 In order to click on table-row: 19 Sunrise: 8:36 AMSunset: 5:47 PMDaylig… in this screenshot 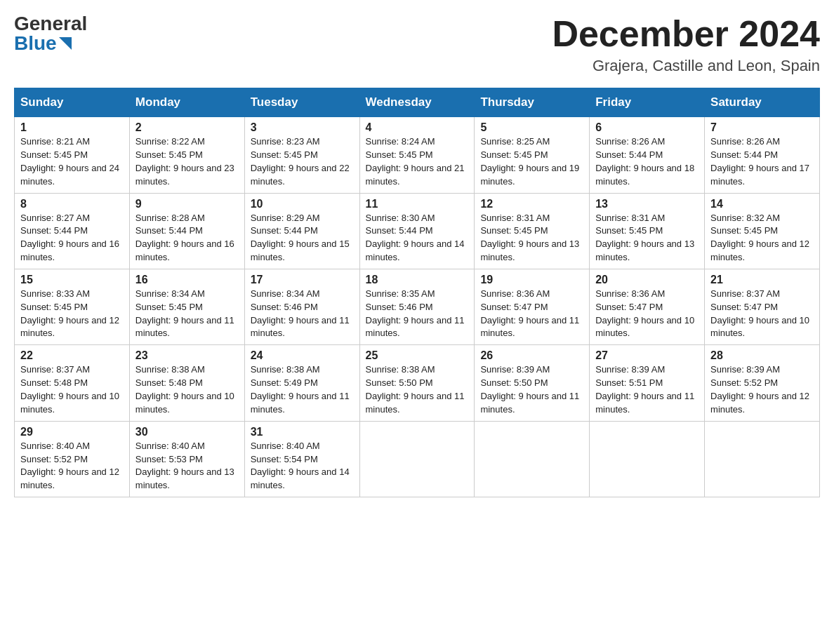, I will do `click(532, 307)`.